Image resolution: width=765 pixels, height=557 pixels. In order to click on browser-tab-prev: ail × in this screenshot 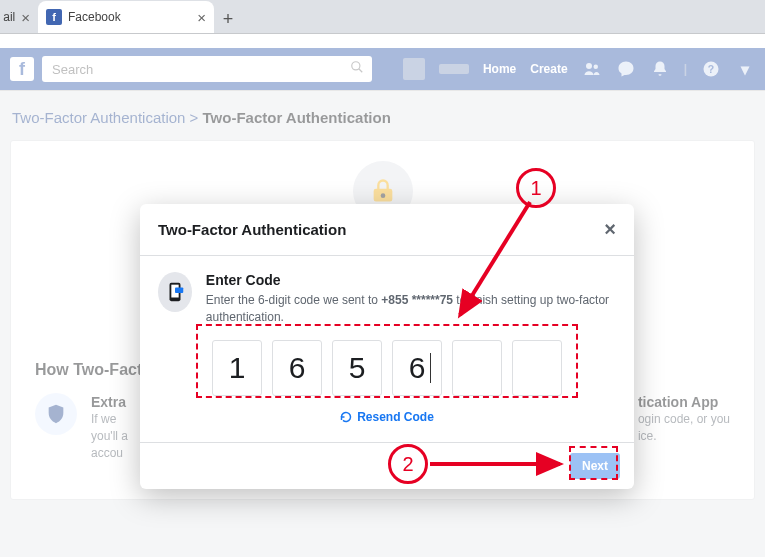, I will do `click(19, 17)`.